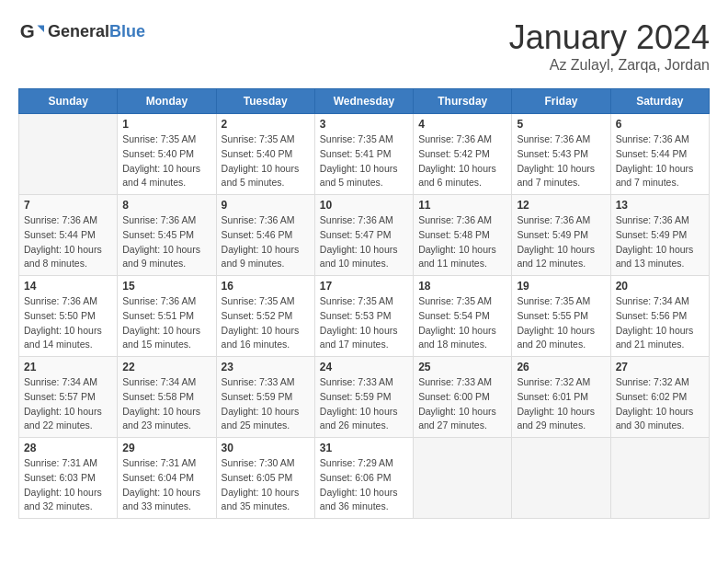 Image resolution: width=728 pixels, height=563 pixels. What do you see at coordinates (68, 367) in the screenshot?
I see `day-number: 21` at bounding box center [68, 367].